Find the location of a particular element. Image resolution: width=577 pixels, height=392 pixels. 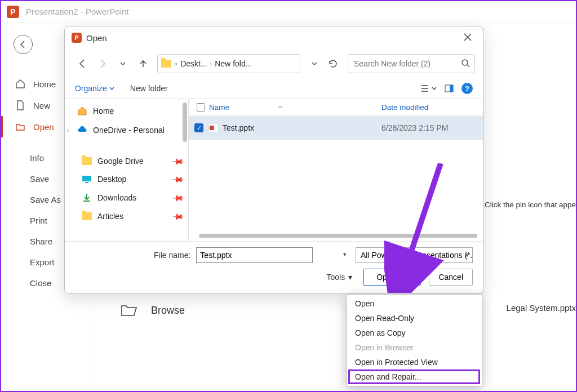

search-input is located at coordinates (411, 64).